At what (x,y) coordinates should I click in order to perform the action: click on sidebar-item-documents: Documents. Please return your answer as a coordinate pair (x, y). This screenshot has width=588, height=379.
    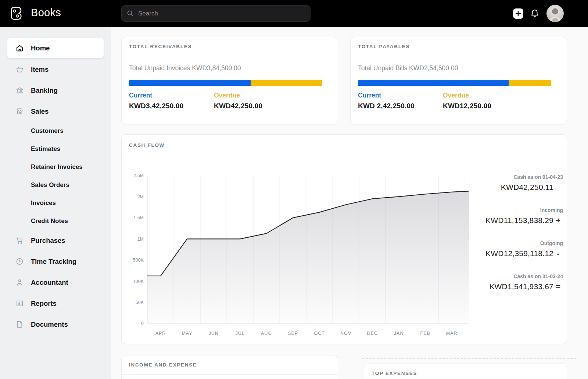
    Looking at the image, I should click on (55, 325).